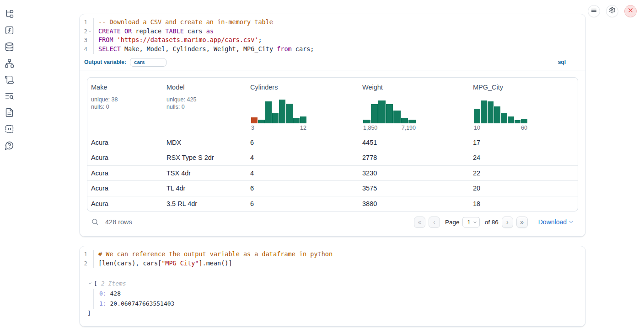 The height and width of the screenshot is (333, 644). What do you see at coordinates (9, 48) in the screenshot?
I see `database-icon` at bounding box center [9, 48].